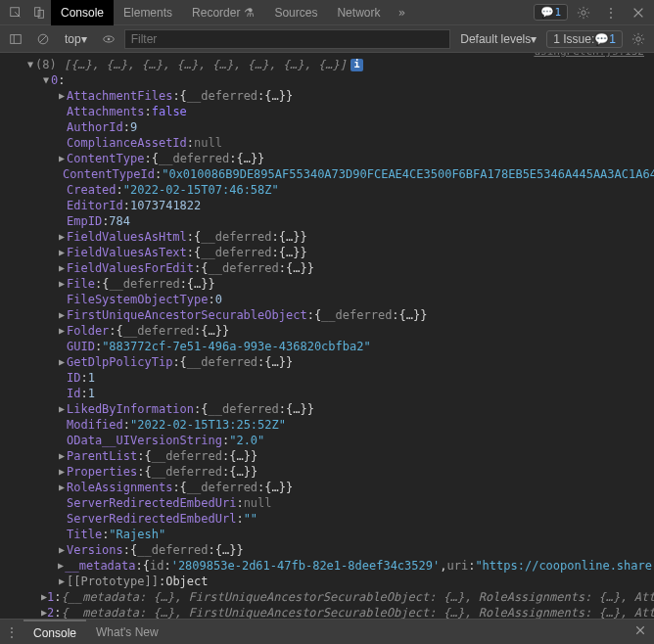 This screenshot has height=644, width=654. Describe the element at coordinates (327, 80) in the screenshot. I see `array-index-0: 0:` at that location.